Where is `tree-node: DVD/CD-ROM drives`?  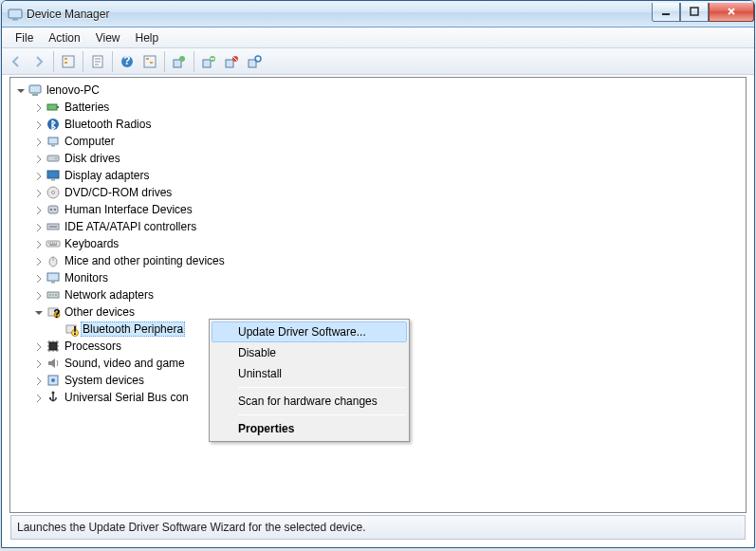 tree-node: DVD/CD-ROM drives is located at coordinates (378, 193).